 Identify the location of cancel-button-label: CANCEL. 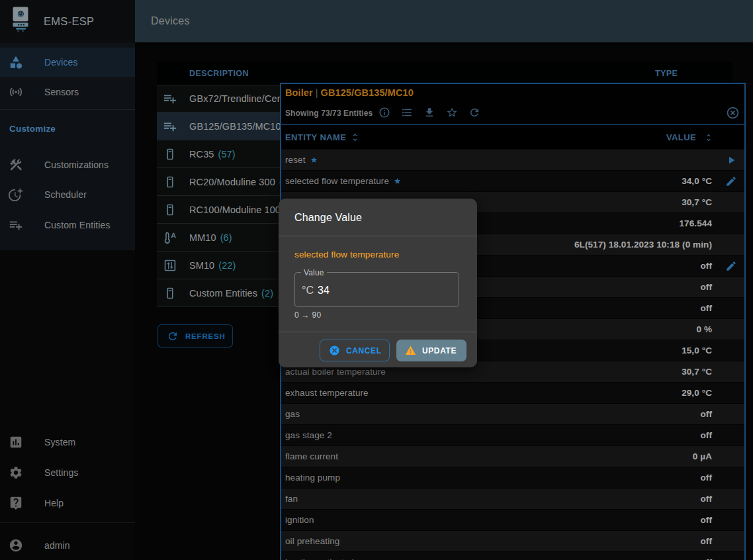
(364, 351).